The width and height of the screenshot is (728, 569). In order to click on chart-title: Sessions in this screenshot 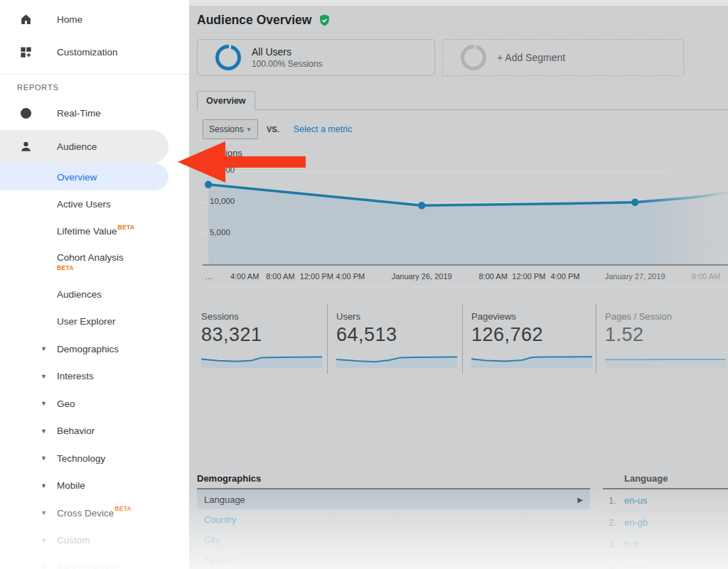, I will do `click(466, 153)`.